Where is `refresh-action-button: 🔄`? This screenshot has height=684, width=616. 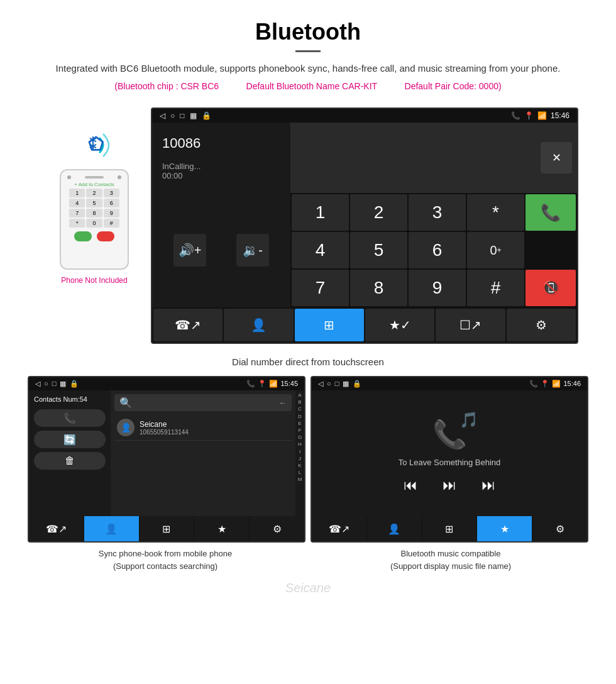
refresh-action-button: 🔄 is located at coordinates (70, 439).